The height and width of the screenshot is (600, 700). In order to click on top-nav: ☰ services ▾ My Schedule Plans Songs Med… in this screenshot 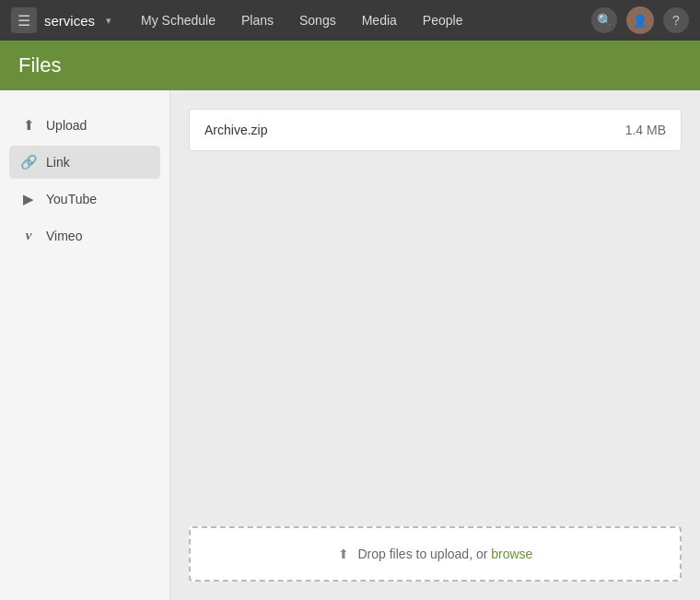, I will do `click(350, 20)`.